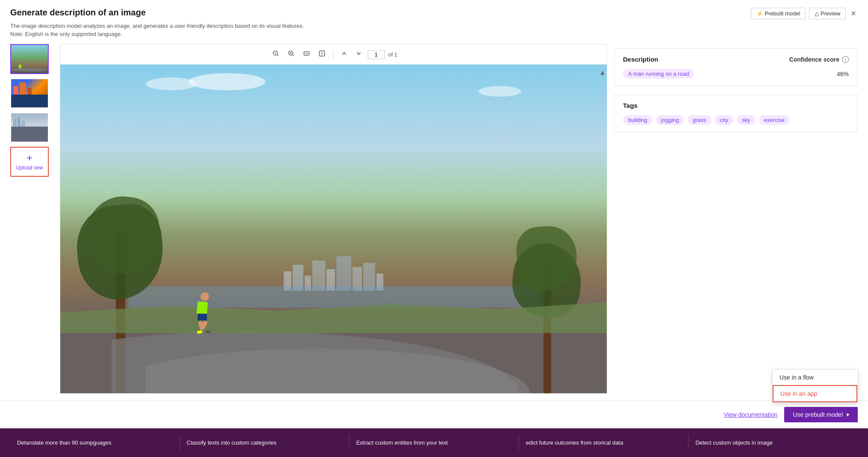  Describe the element at coordinates (658, 74) in the screenshot. I see `description-tag: A man running on a road` at that location.